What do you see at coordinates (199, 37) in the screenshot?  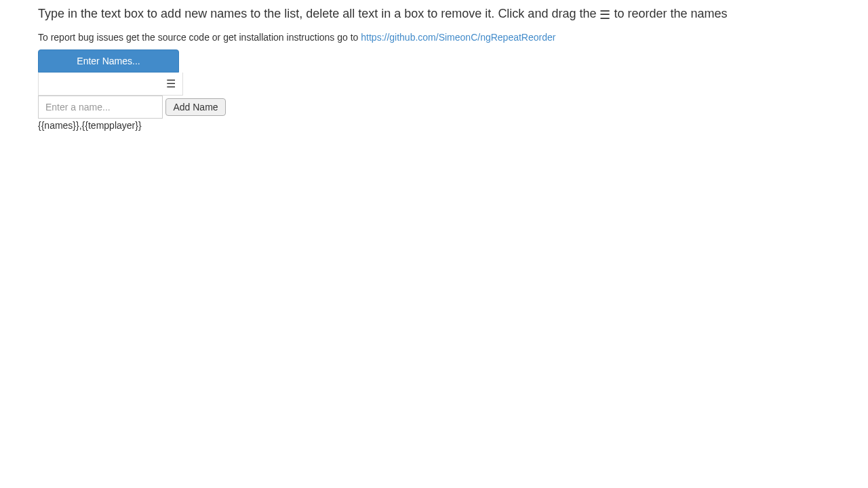 I see `report-prefix: To report bug issues get the source code…` at bounding box center [199, 37].